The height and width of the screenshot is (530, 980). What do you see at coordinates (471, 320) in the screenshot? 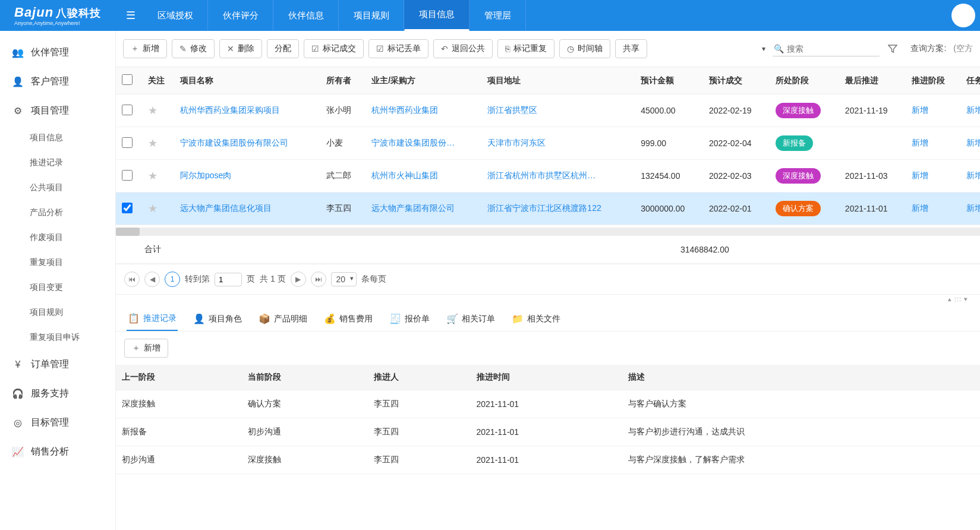
I see `detail-tab: 🛒相关订单` at bounding box center [471, 320].